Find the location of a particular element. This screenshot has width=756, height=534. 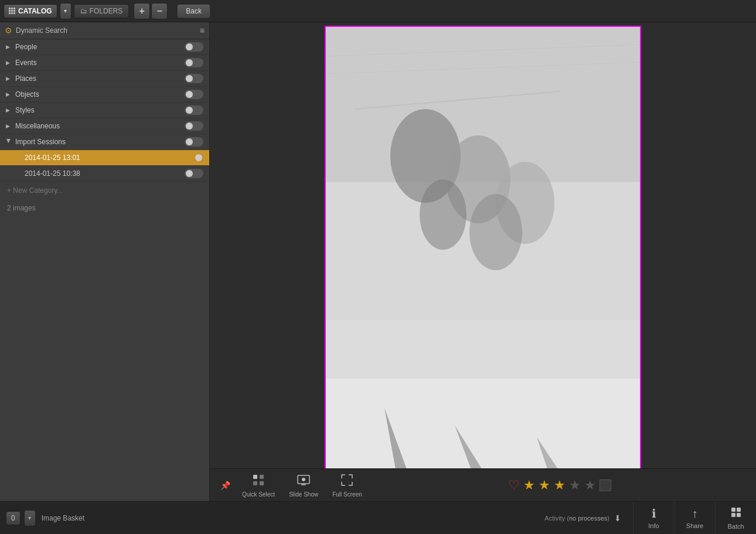

share-icon: ↑ is located at coordinates (695, 513).